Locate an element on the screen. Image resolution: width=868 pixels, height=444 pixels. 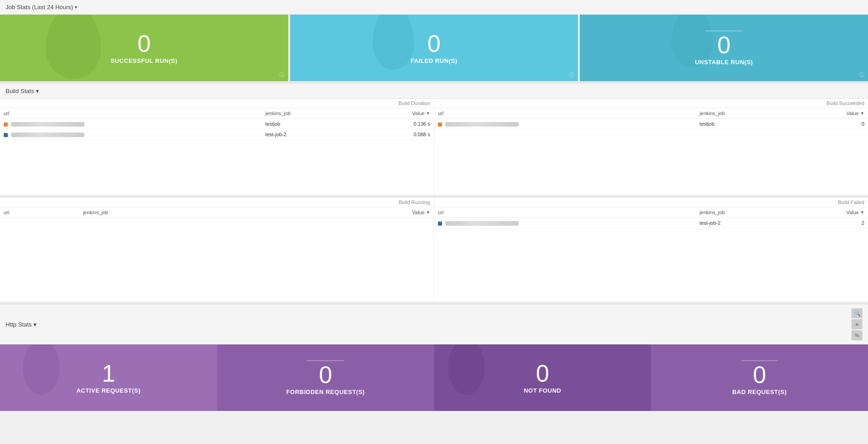
failed-runs-label: FAILED RUN(S) is located at coordinates (434, 61).